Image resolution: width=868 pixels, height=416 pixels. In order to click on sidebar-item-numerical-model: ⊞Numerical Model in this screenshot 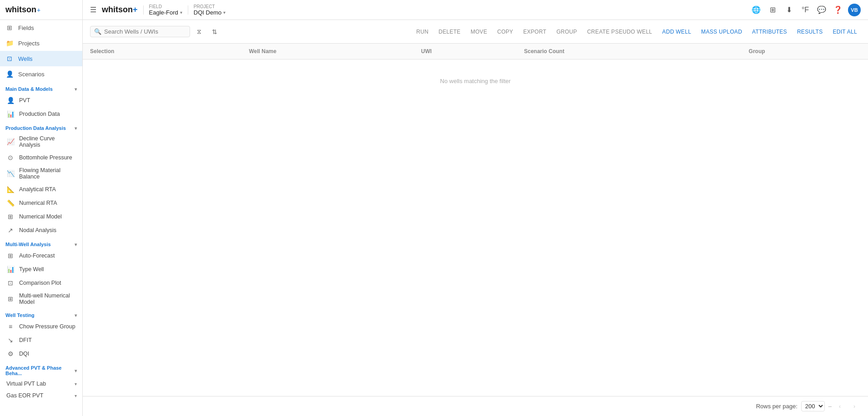, I will do `click(41, 217)`.